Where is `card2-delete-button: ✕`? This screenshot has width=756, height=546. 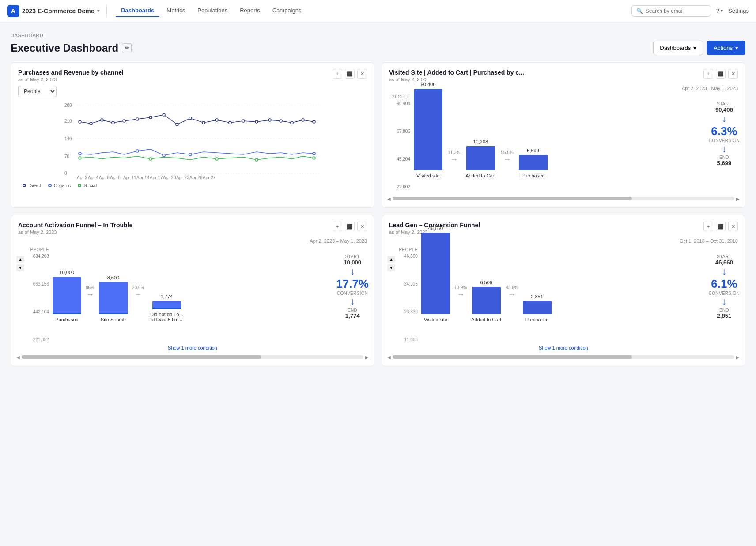 card2-delete-button: ✕ is located at coordinates (733, 74).